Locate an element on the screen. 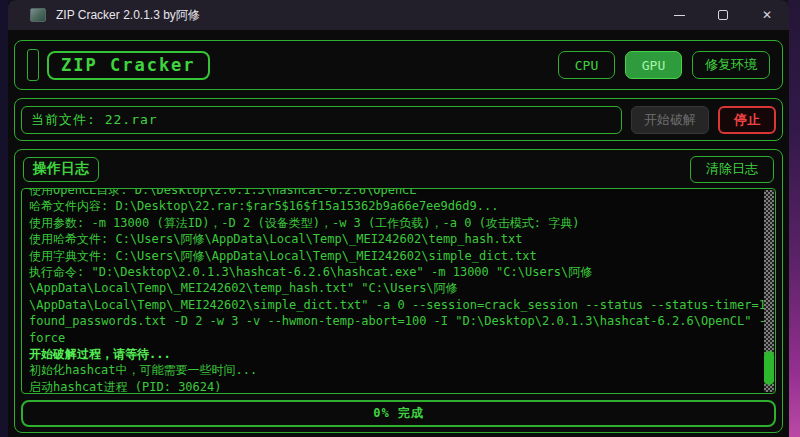 Image resolution: width=800 pixels, height=437 pixels. app-icon is located at coordinates (38, 15).